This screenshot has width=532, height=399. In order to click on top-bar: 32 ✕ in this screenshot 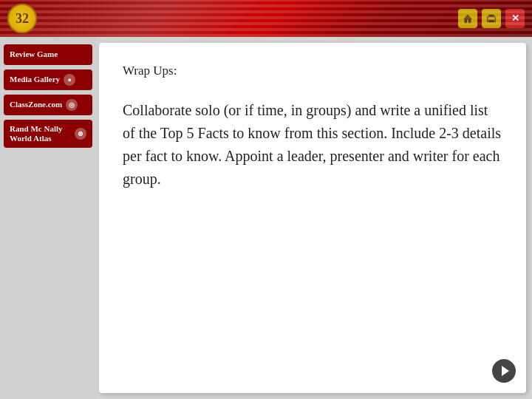, I will do `click(266, 18)`.